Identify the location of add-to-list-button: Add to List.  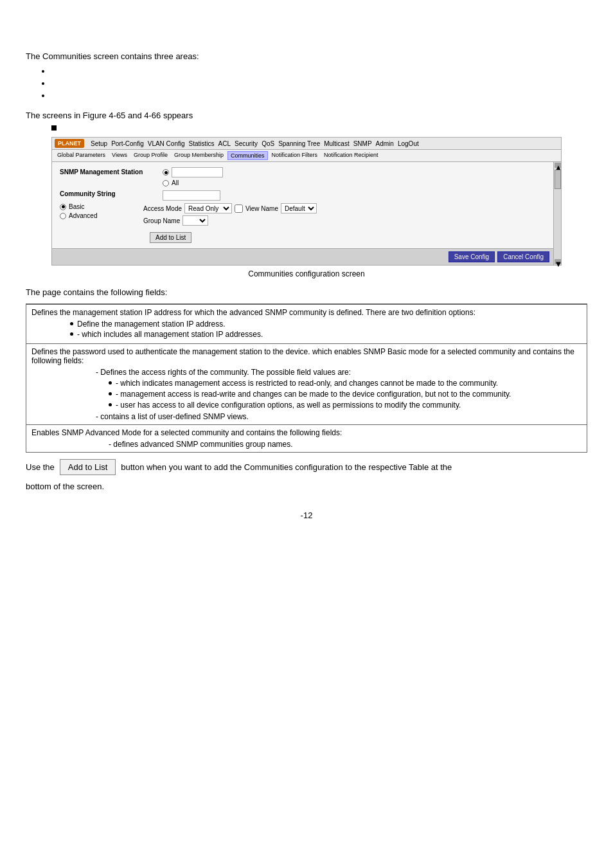
(171, 238).